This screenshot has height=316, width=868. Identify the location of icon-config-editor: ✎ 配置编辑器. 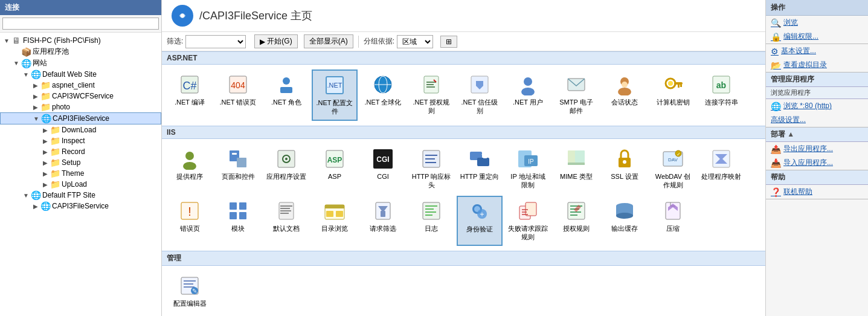
(190, 291).